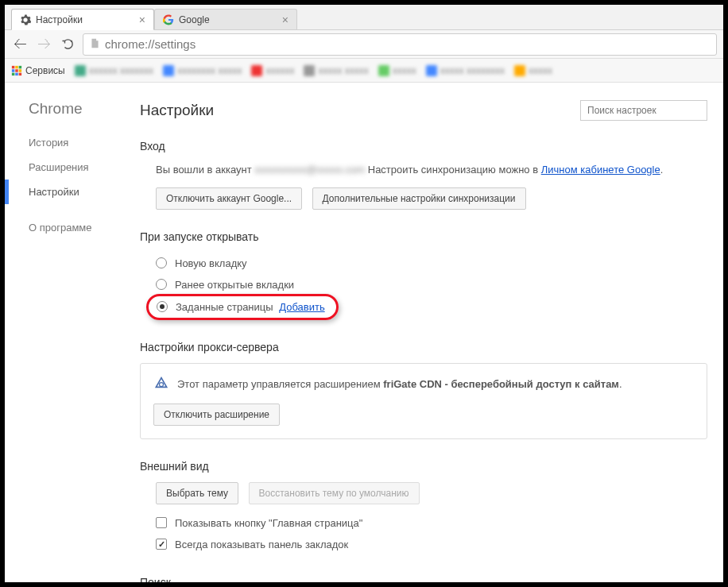 The width and height of the screenshot is (728, 587). What do you see at coordinates (364, 44) in the screenshot?
I see `toolbar: 🡠 🡢 chrome://settings` at bounding box center [364, 44].